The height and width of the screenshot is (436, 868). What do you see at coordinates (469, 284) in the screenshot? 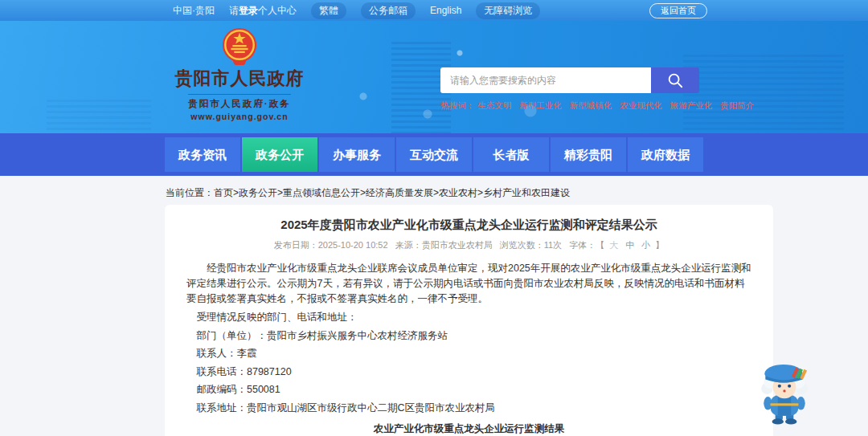
I see `article-intro: 经贵阳市农业产业化市级重点龙头企业联席会议成员单位审定，现对2025年开展的农业…` at bounding box center [469, 284].